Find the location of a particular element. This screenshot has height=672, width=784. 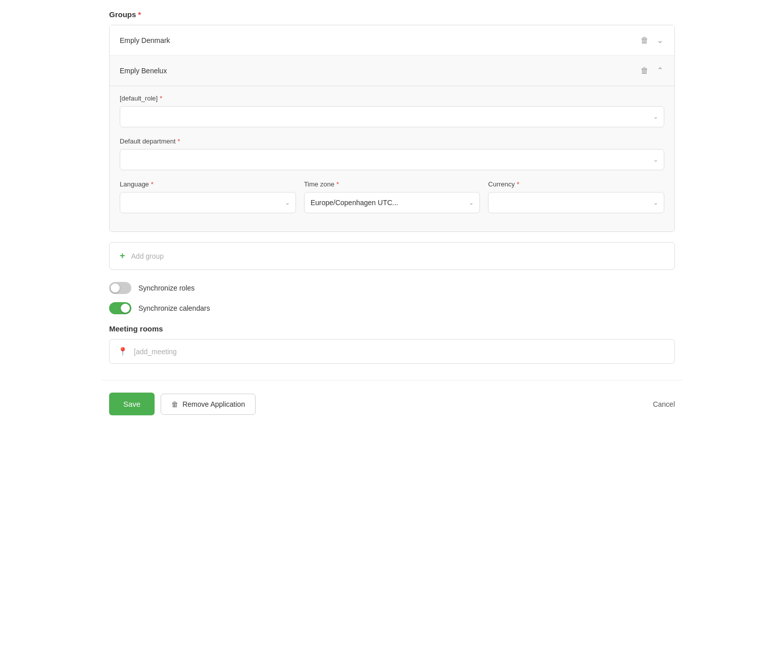

add-group-row: + Add group is located at coordinates (392, 256).